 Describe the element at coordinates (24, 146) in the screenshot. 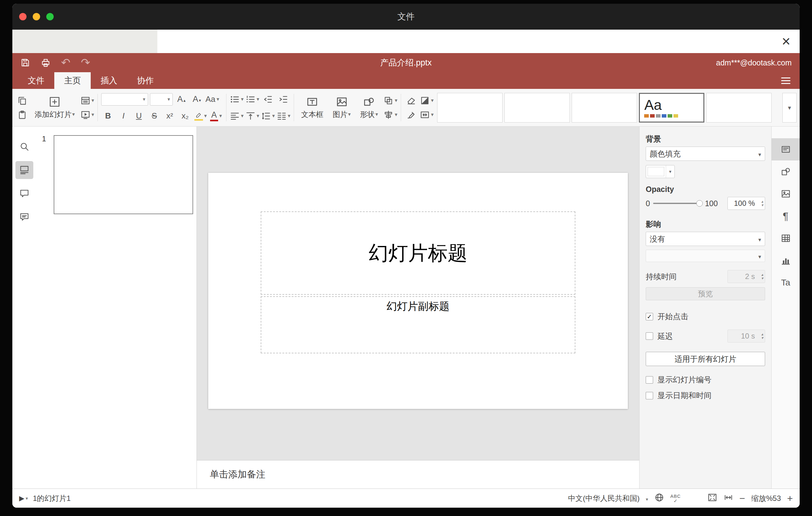

I see `search-panel-button` at that location.